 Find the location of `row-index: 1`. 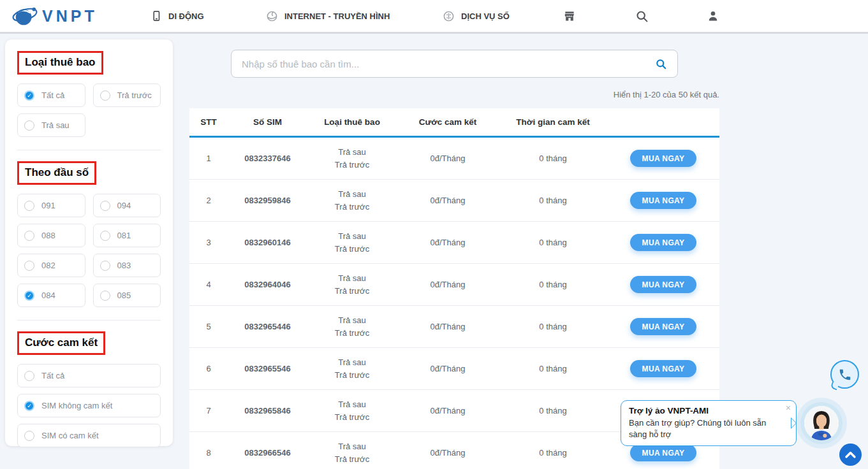

row-index: 1 is located at coordinates (209, 158).